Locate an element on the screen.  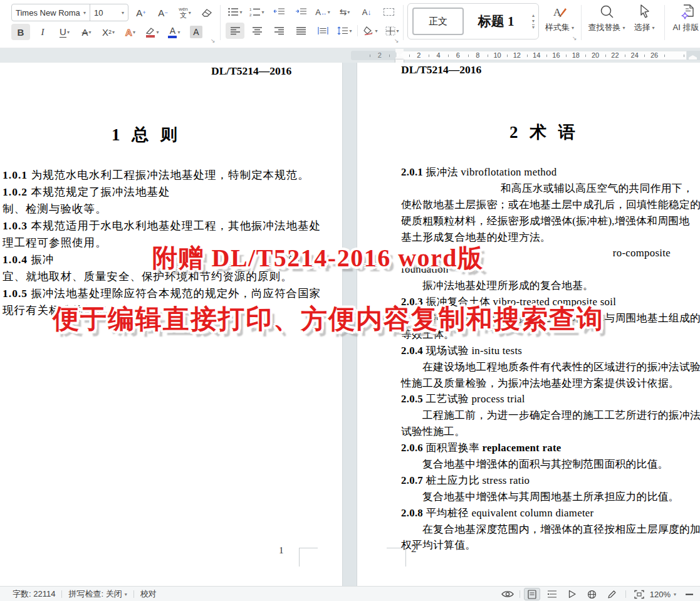
align-center-button is located at coordinates (257, 31).